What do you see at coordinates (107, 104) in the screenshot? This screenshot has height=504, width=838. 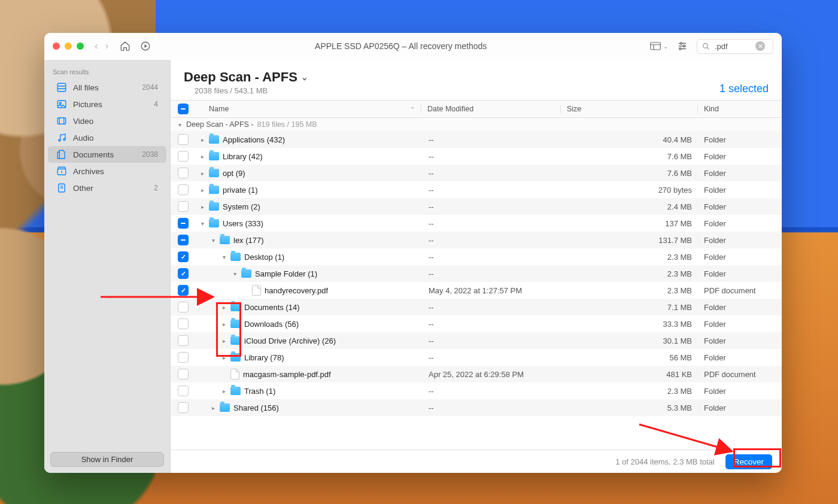 I see `sidebar-item-pictures: Pictures4` at bounding box center [107, 104].